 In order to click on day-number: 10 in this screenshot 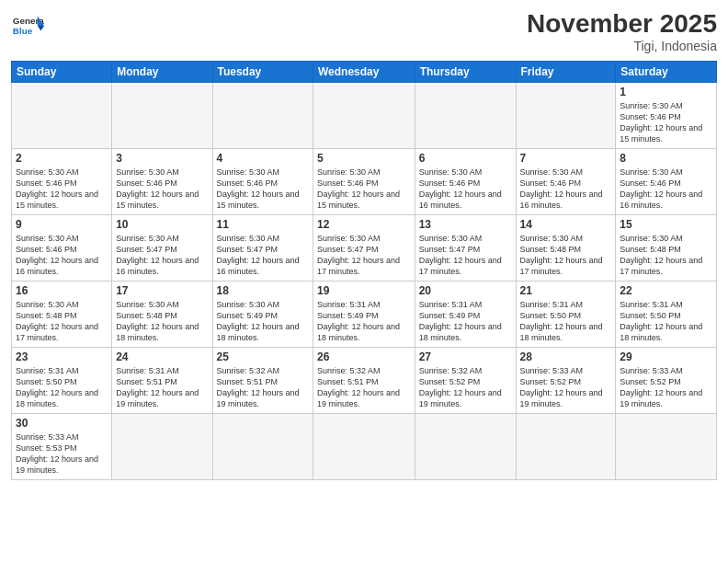, I will do `click(162, 224)`.